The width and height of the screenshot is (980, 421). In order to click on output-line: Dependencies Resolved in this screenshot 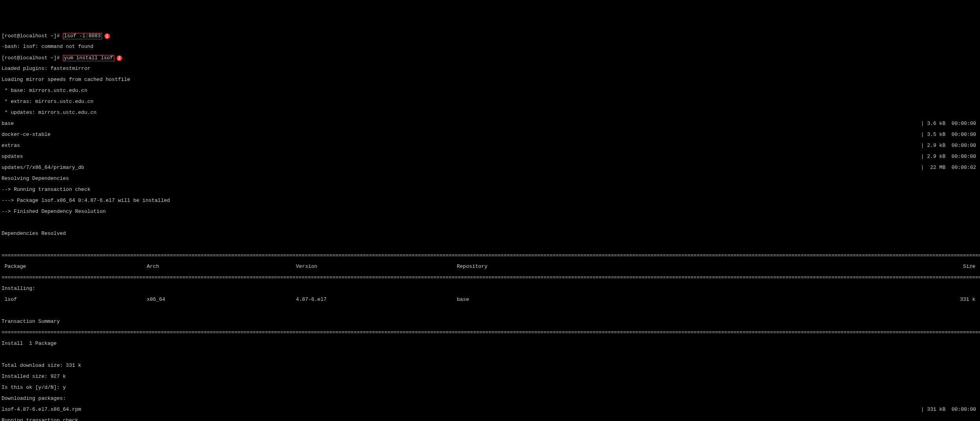, I will do `click(490, 234)`.